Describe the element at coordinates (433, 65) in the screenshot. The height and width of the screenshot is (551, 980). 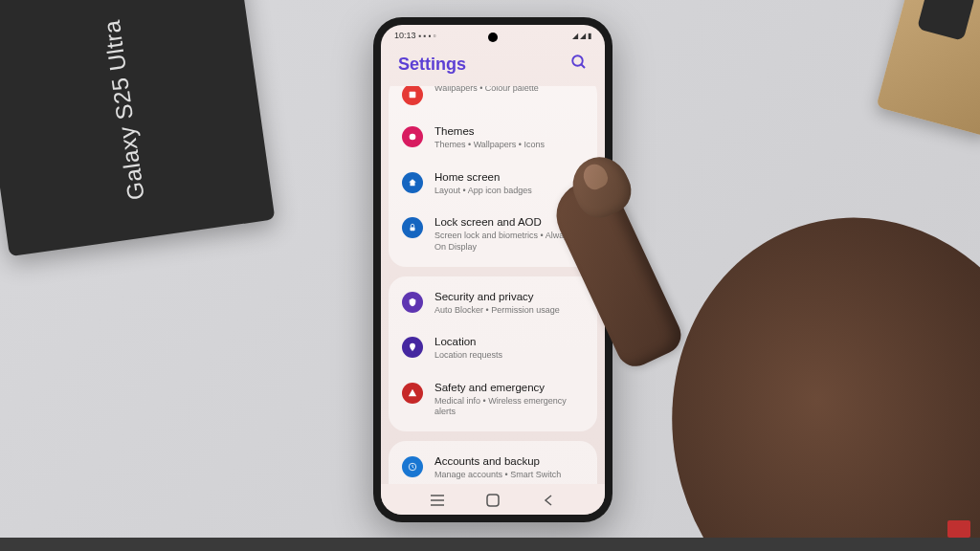
I see `page-title: Settings` at that location.